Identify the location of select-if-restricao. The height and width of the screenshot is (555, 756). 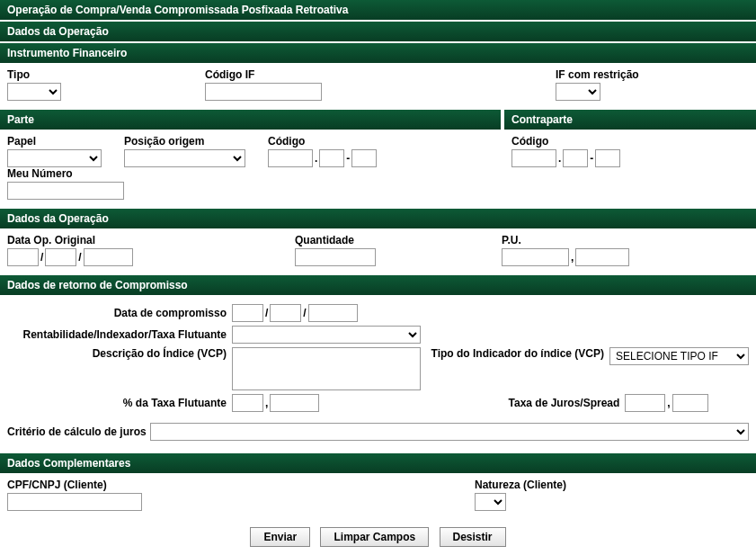
(578, 92).